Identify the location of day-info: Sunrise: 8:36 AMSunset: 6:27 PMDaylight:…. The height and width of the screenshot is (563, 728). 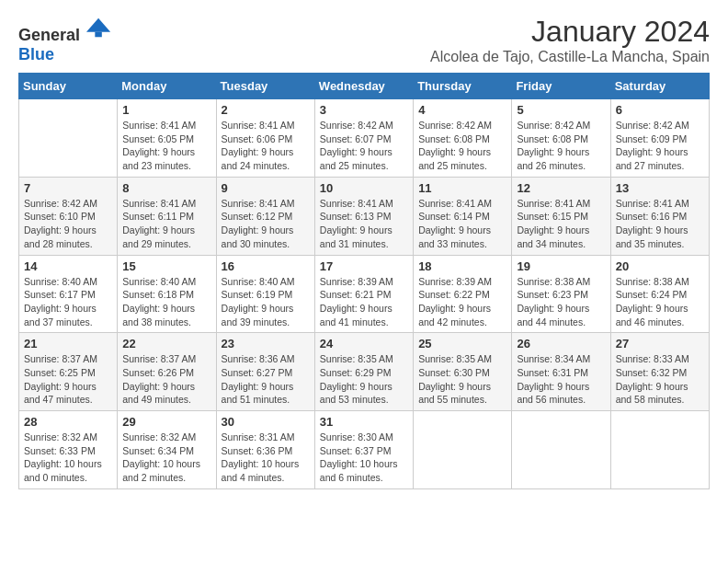
(266, 379).